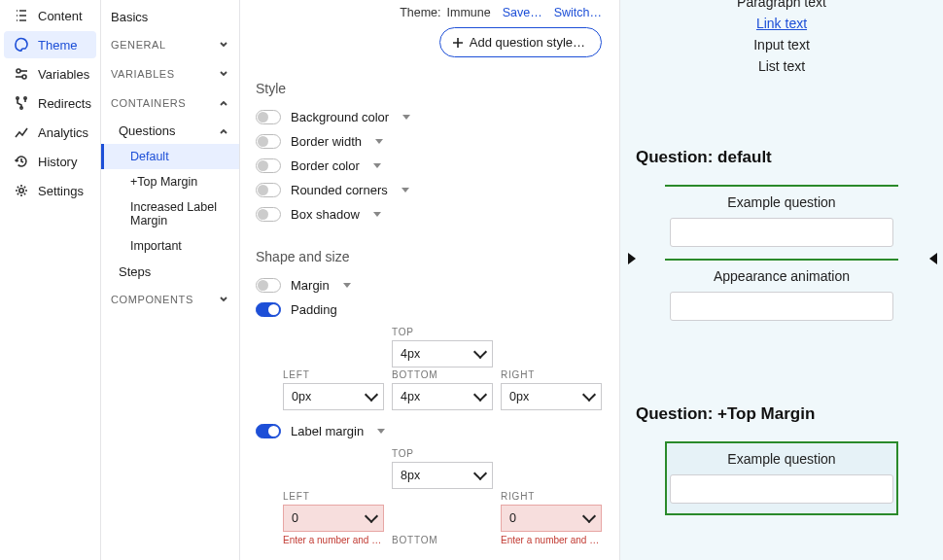  Describe the element at coordinates (170, 45) in the screenshot. I see `tree-general: GENERAL` at that location.